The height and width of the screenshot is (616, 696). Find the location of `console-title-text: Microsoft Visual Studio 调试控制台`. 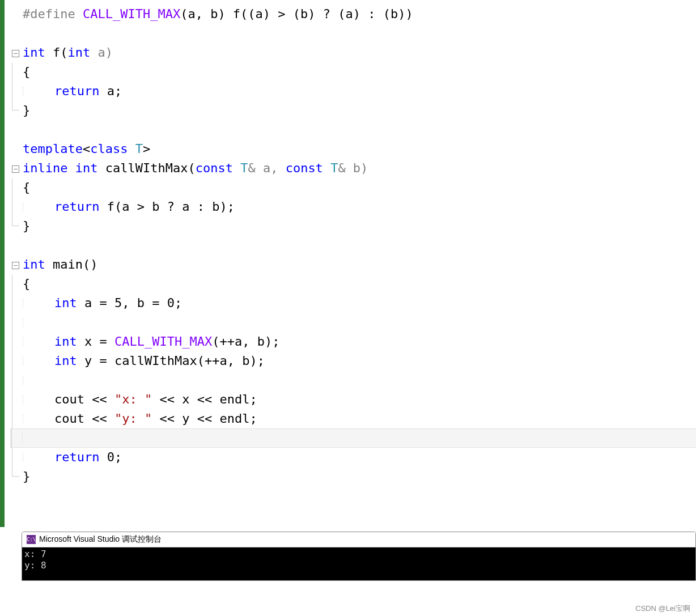

console-title-text: Microsoft Visual Studio 调试控制台 is located at coordinates (100, 539).